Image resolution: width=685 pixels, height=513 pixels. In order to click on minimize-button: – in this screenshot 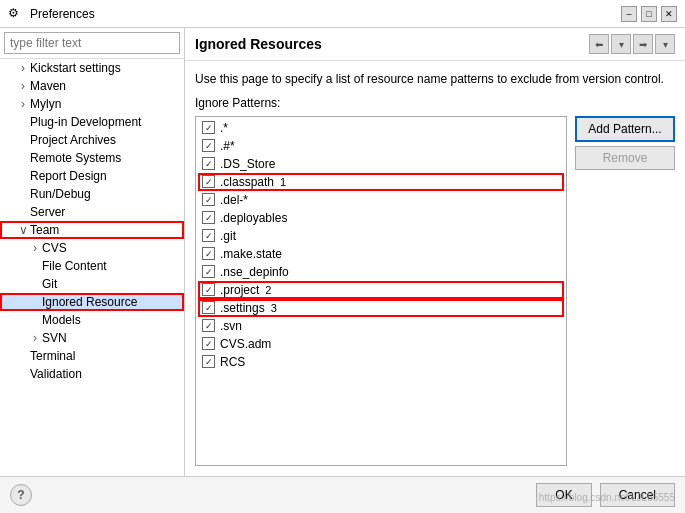, I will do `click(629, 14)`.